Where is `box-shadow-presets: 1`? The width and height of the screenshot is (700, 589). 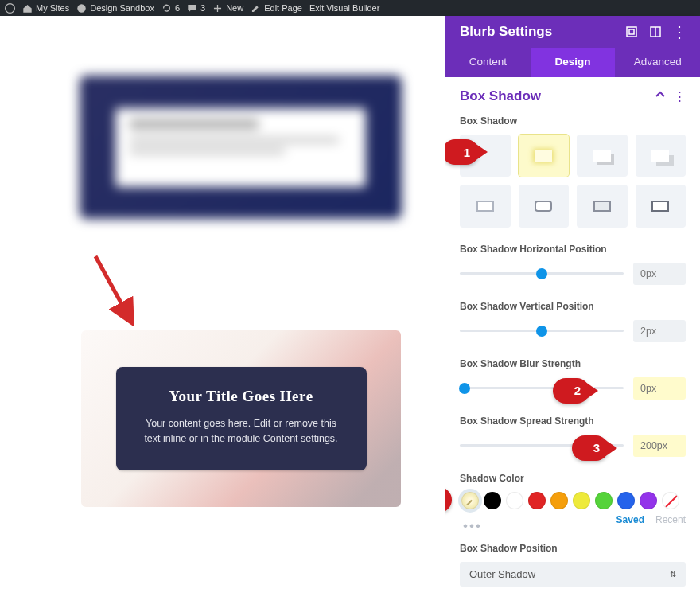
box-shadow-presets: 1 is located at coordinates (573, 181).